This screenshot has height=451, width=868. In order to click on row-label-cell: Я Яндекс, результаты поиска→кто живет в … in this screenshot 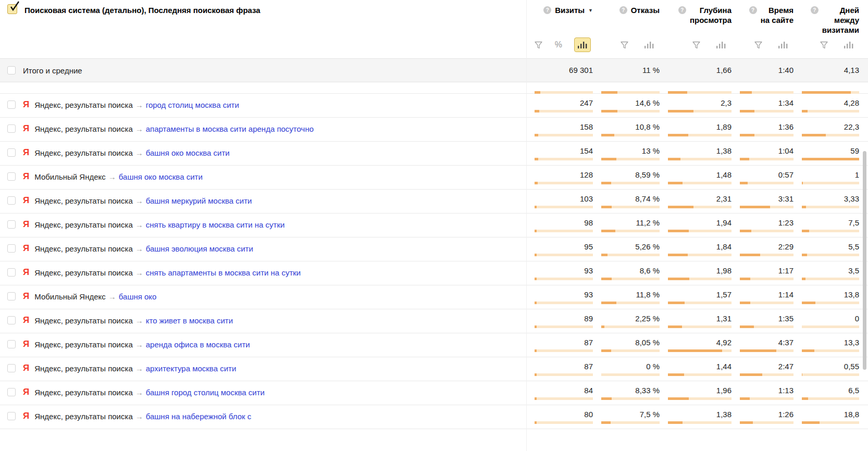, I will do `click(263, 321)`.